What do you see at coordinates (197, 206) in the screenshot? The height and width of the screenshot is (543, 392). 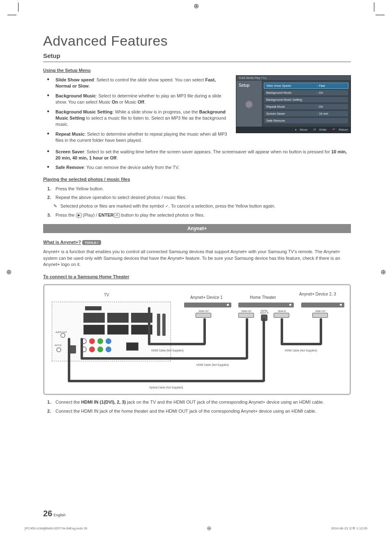 I see `note: ✎ Selected photos or files are marked wi…` at bounding box center [197, 206].